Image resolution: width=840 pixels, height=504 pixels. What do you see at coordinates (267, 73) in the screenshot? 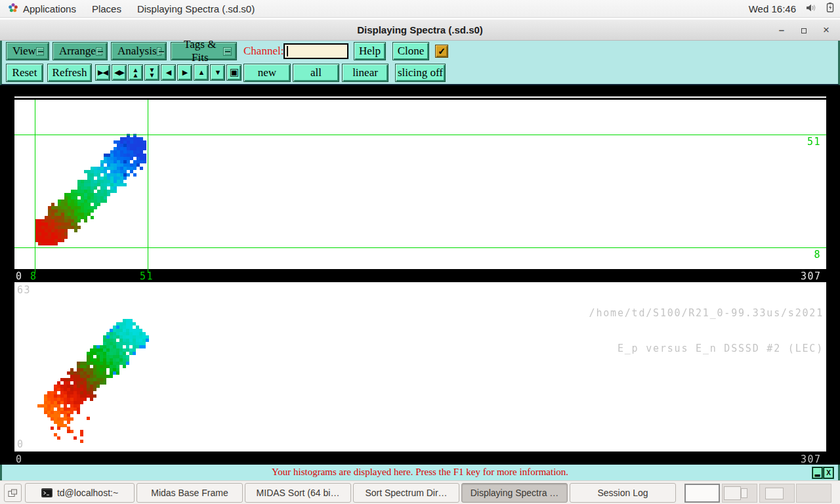
I see `new-button: new` at bounding box center [267, 73].